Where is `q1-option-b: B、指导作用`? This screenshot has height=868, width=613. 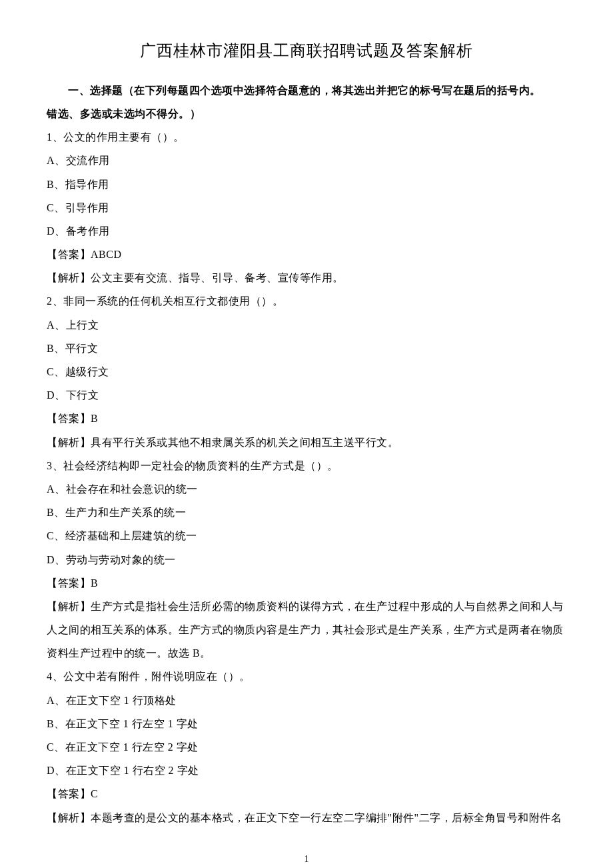
q1-option-b: B、指导作用 is located at coordinates (306, 184).